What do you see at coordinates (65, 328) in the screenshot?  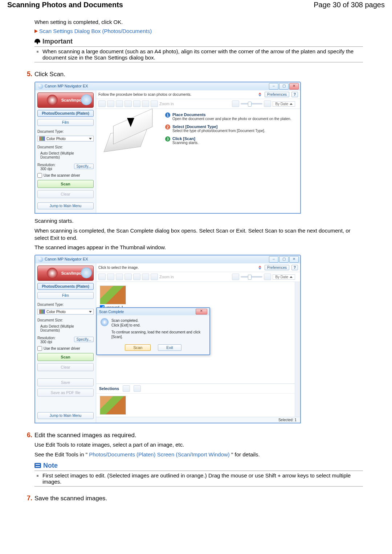 I see `document-size-value: Auto Detect (Multiple Documents)` at bounding box center [65, 328].